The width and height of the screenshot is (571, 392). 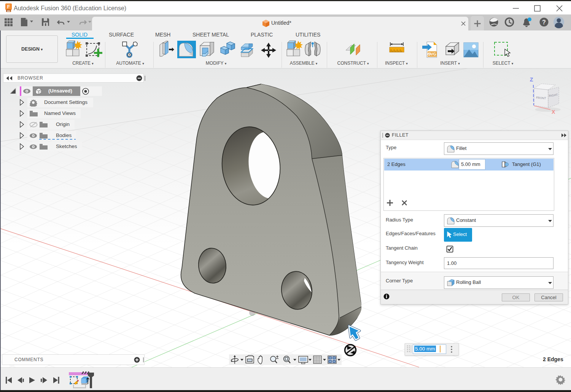 What do you see at coordinates (541, 98) in the screenshot?
I see `svg-text: FRONT` at bounding box center [541, 98].